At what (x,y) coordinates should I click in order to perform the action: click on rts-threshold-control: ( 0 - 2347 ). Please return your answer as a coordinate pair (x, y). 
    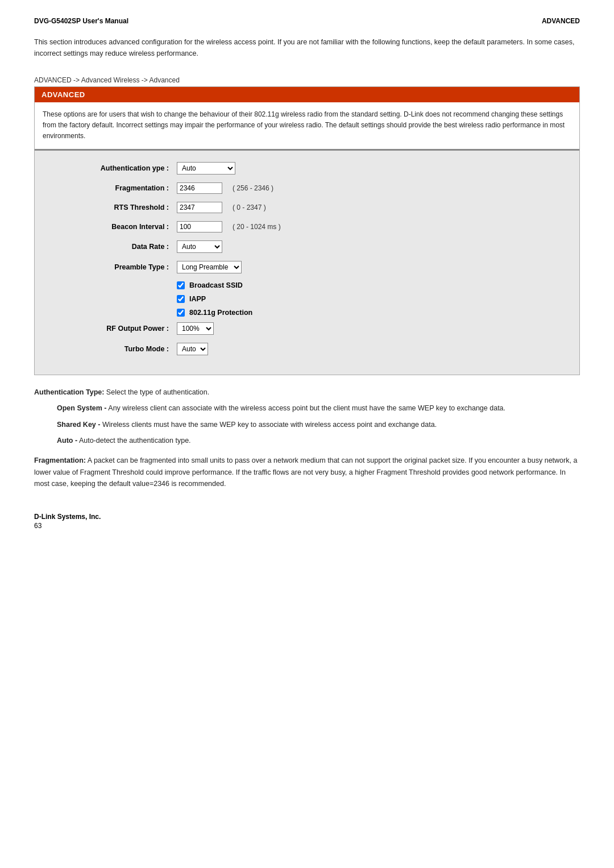
    Looking at the image, I should click on (222, 207).